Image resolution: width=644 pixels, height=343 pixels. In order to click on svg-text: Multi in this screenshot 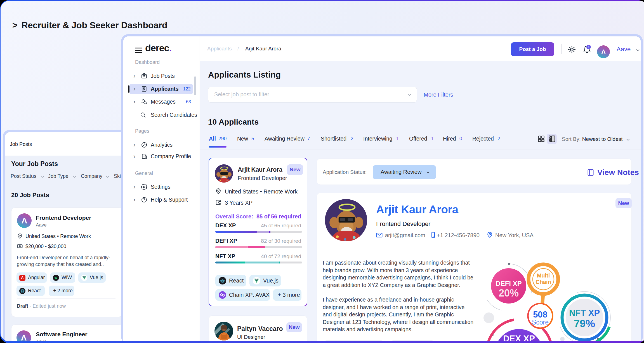, I will do `click(544, 276)`.